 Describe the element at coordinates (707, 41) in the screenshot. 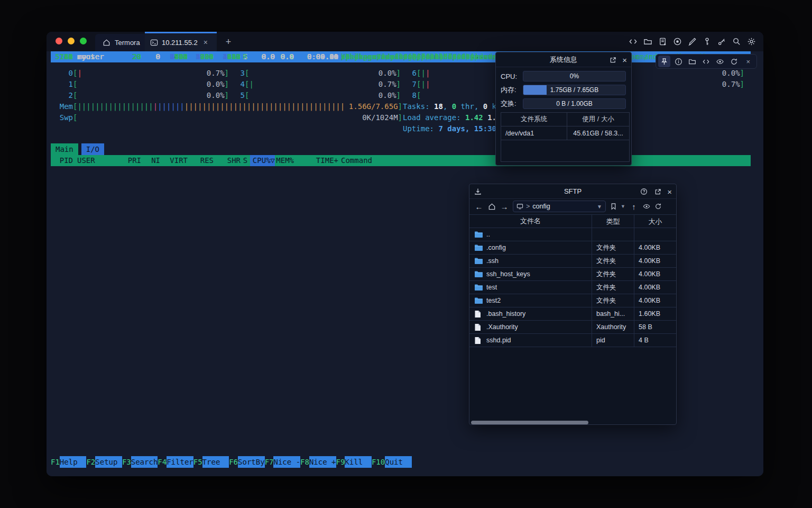

I see `key-icon` at that location.